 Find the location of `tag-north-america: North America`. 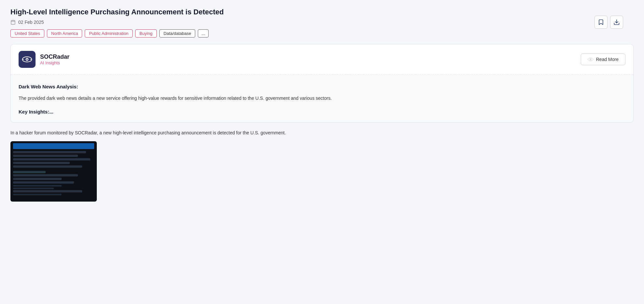

tag-north-america: North America is located at coordinates (65, 33).